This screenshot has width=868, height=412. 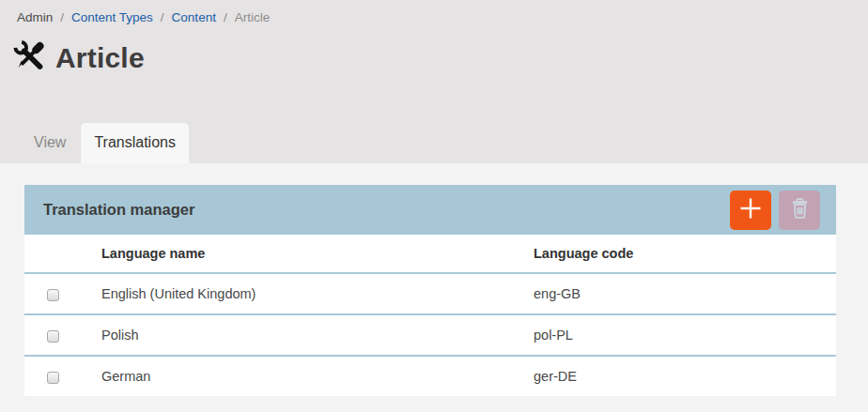 What do you see at coordinates (318, 375) in the screenshot?
I see `language-name-cell: German` at bounding box center [318, 375].